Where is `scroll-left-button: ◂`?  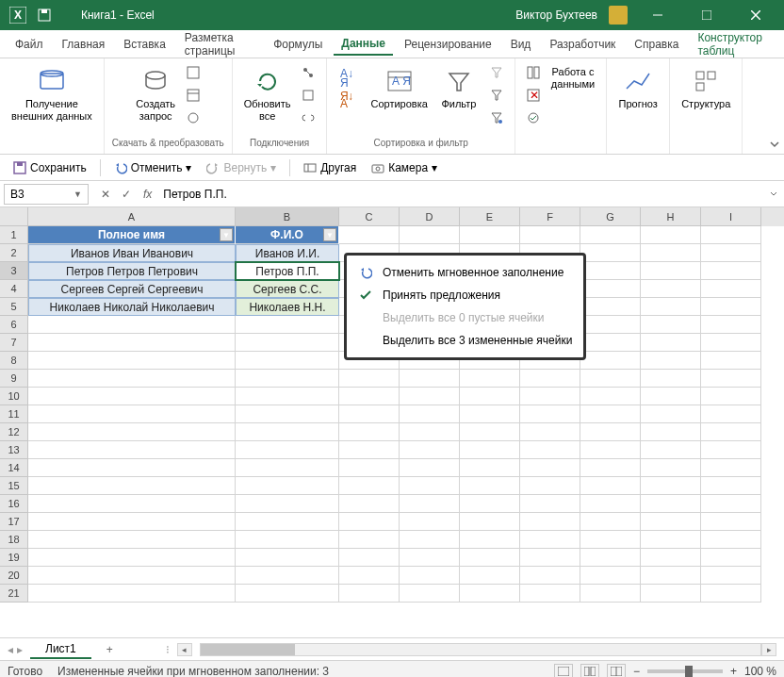 scroll-left-button: ◂ is located at coordinates (185, 650).